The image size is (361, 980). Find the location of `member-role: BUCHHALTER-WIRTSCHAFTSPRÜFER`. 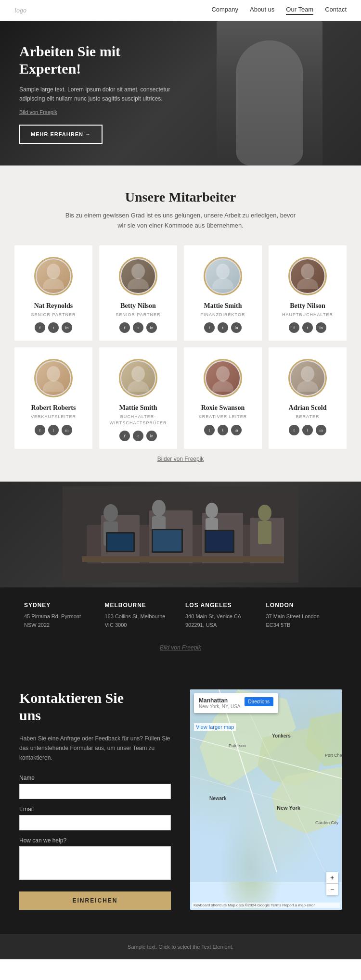

member-role: BUCHHALTER-WIRTSCHAFTSPRÜFER is located at coordinates (138, 420).